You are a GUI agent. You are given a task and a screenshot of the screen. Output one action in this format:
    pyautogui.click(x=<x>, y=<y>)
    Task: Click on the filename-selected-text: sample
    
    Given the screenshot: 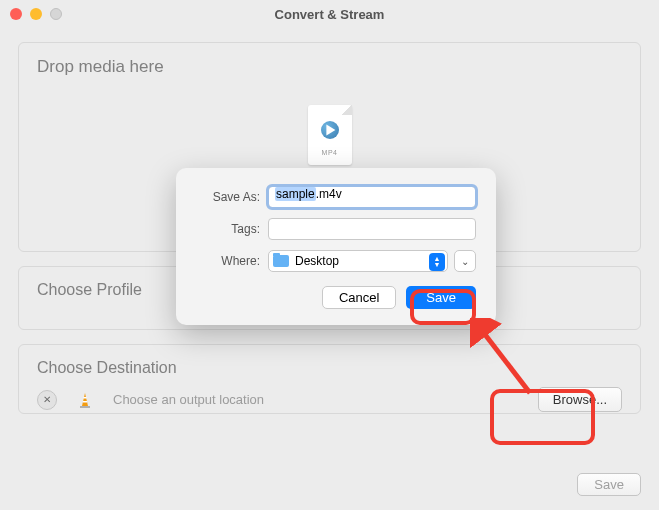 What is the action you would take?
    pyautogui.click(x=296, y=194)
    